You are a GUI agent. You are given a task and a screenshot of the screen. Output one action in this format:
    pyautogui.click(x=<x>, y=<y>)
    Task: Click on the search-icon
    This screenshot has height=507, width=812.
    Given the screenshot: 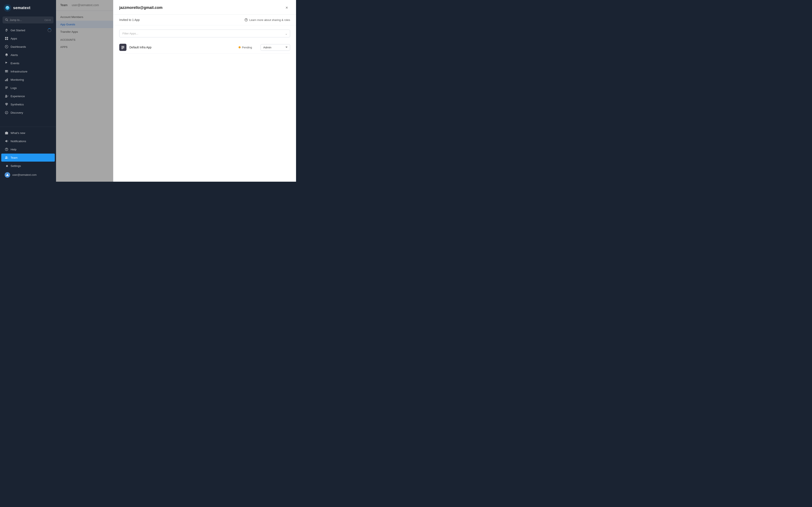 What is the action you would take?
    pyautogui.click(x=7, y=20)
    